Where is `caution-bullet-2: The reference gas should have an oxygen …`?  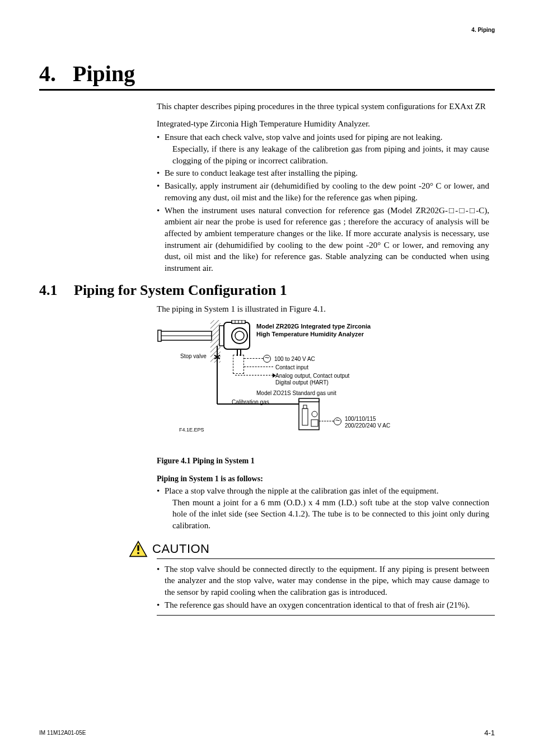 caution-bullet-2: The reference gas should have an oxygen … is located at coordinates (323, 605).